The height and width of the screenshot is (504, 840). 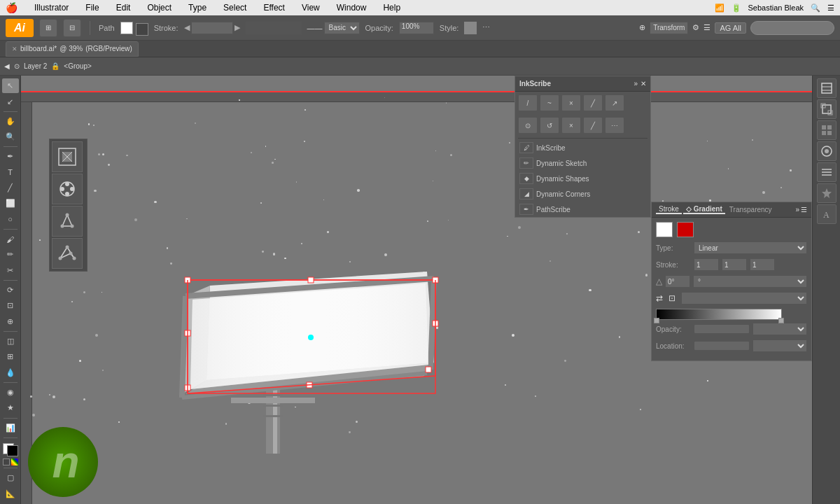 I want to click on symbol-tool: ★, so click(x=10, y=407).